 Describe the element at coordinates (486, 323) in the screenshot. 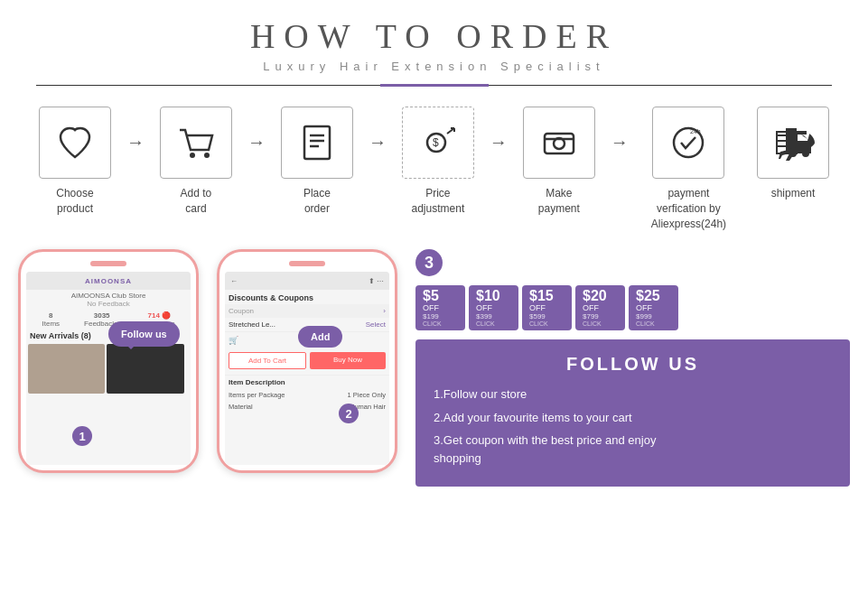

I see `coupon-2-click: CLICK` at that location.